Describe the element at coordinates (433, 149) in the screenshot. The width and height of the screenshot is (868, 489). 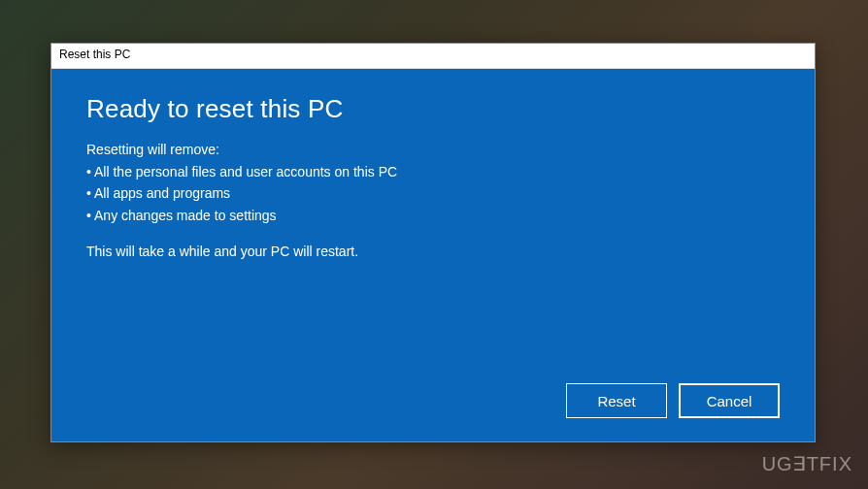
I see `dialog-subheading: Resetting will remove:` at that location.